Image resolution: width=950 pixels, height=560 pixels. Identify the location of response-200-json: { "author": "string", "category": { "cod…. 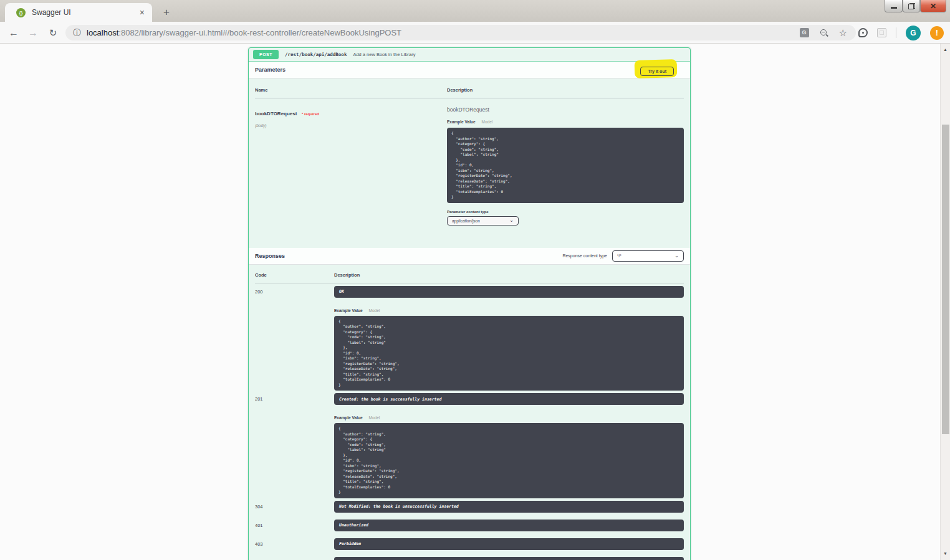
(509, 354).